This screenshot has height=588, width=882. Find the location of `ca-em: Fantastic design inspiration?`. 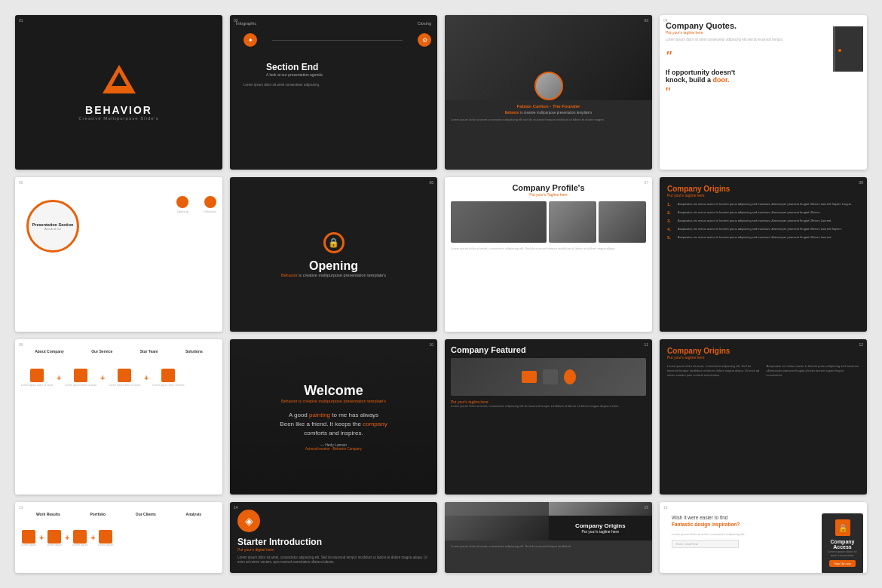

ca-em: Fantastic design inspiration? is located at coordinates (706, 525).